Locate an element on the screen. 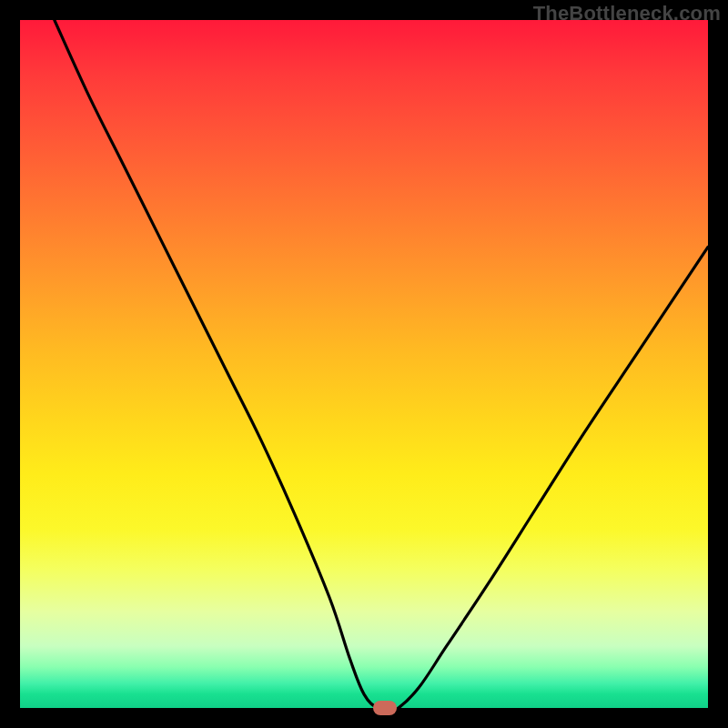 This screenshot has width=728, height=728. watermark-text: TheBottleneck.com is located at coordinates (627, 14).